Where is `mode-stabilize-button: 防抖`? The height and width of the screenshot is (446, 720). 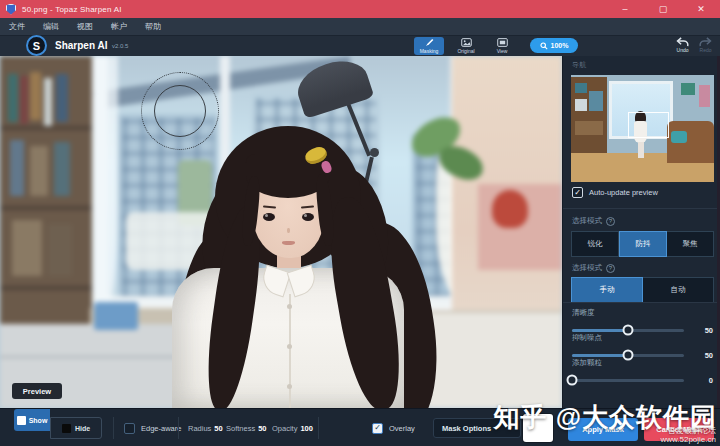
mode-stabilize-button: 防抖 is located at coordinates (643, 244).